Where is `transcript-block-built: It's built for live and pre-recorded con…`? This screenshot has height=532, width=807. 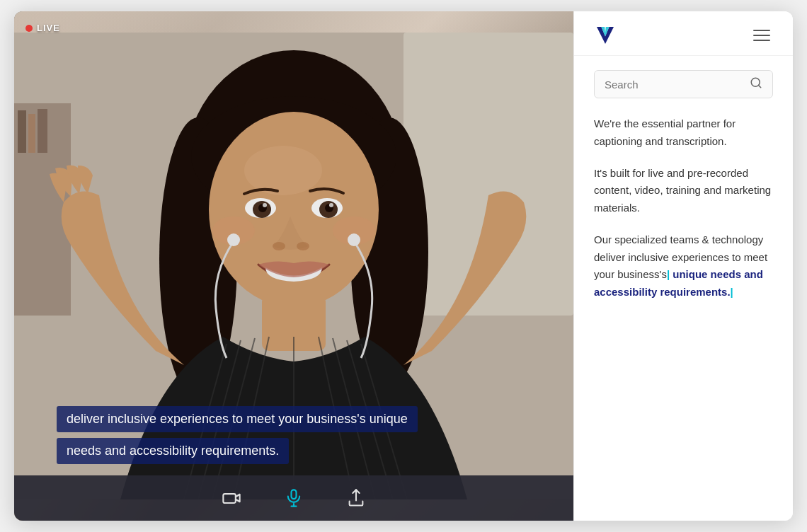 transcript-block-built: It's built for live and pre-recorded con… is located at coordinates (684, 191).